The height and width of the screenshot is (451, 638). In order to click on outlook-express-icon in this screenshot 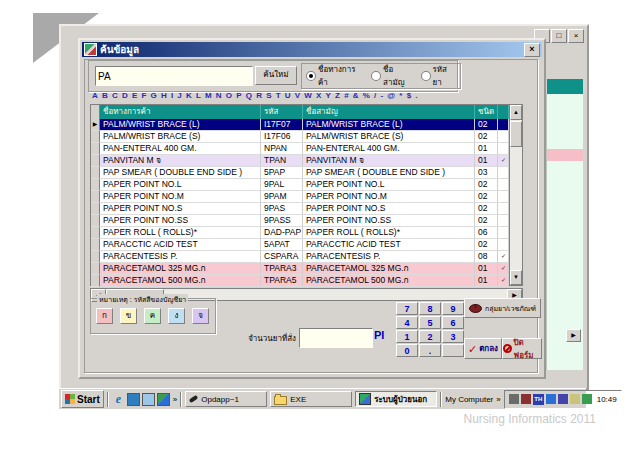, I will do `click(134, 400)`.